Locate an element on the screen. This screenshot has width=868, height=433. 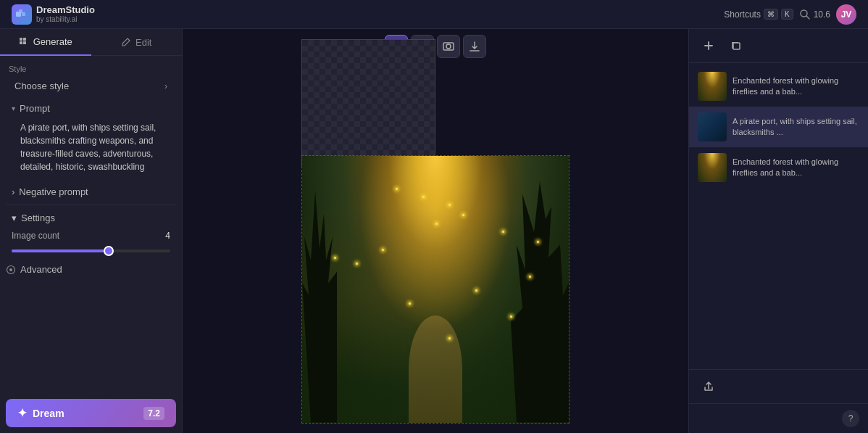
dream-button: ✦ Dream 7.2 is located at coordinates (91, 413).